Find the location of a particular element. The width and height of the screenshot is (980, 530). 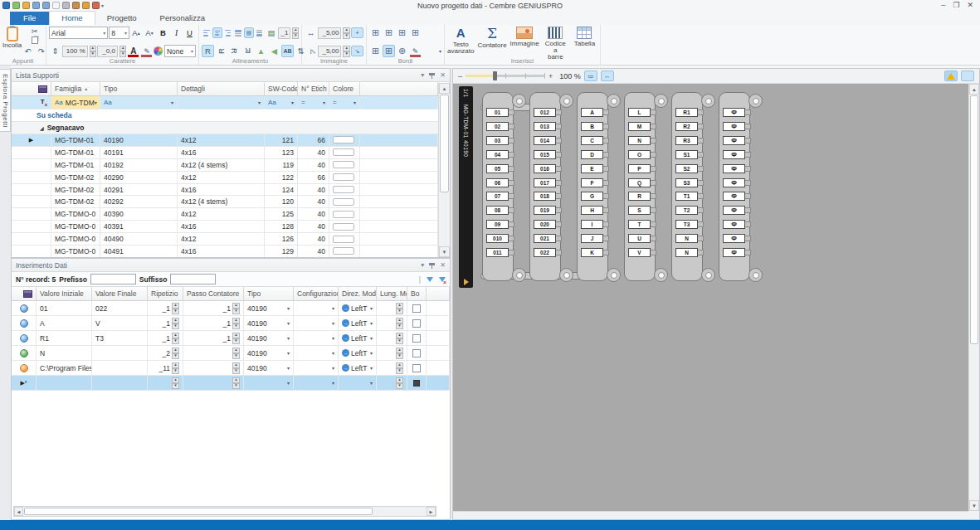

data-entry-row: AV_1▲▼_1▲▼40190▾▾→LeftT▾▲▼ is located at coordinates (231, 323).